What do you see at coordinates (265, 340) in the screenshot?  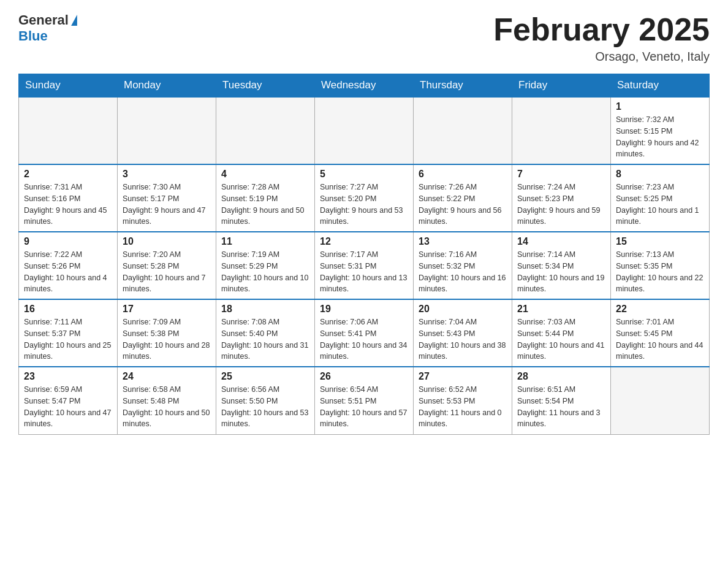 I see `day-info: Sunrise: 7:08 AMSunset: 5:40 PMDaylight:…` at bounding box center [265, 340].